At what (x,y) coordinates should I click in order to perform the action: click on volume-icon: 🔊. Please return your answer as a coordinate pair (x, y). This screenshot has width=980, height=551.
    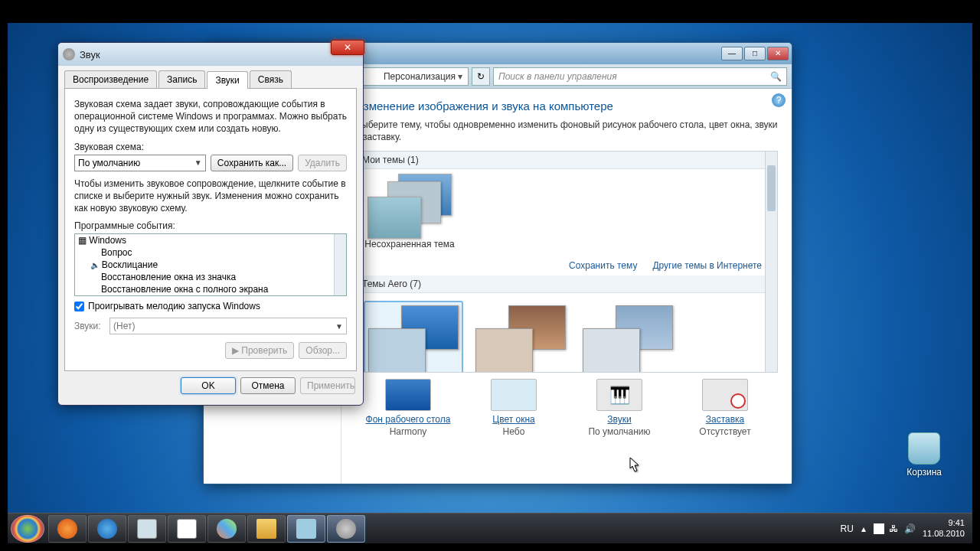
    Looking at the image, I should click on (910, 529).